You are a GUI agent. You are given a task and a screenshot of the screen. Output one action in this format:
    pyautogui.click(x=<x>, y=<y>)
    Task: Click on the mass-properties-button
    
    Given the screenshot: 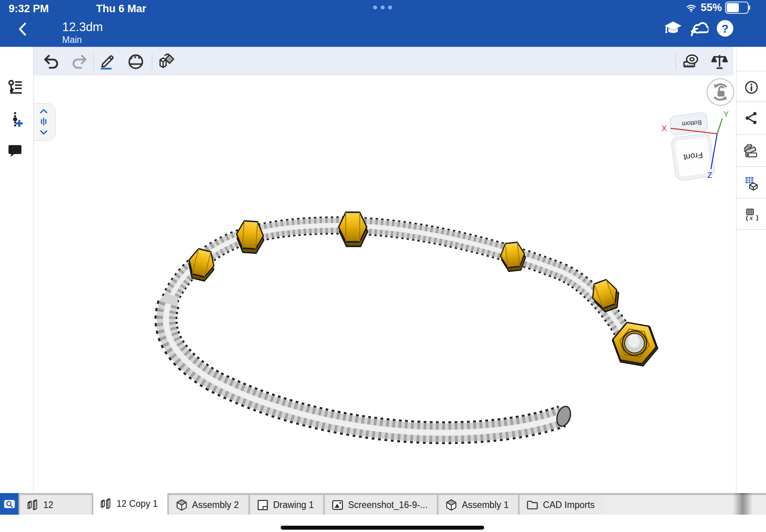 What is the action you would take?
    pyautogui.click(x=720, y=61)
    